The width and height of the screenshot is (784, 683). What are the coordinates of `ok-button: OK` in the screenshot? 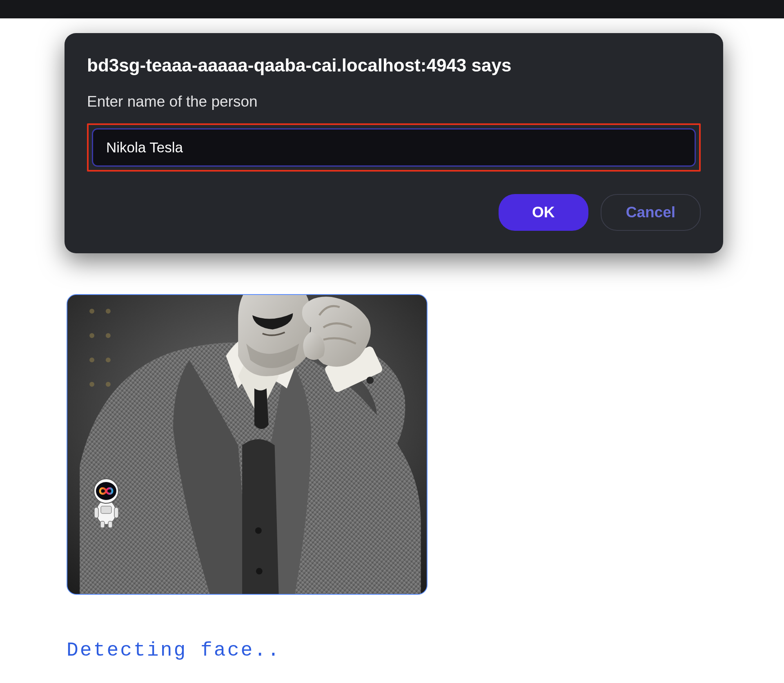 It's located at (543, 212).